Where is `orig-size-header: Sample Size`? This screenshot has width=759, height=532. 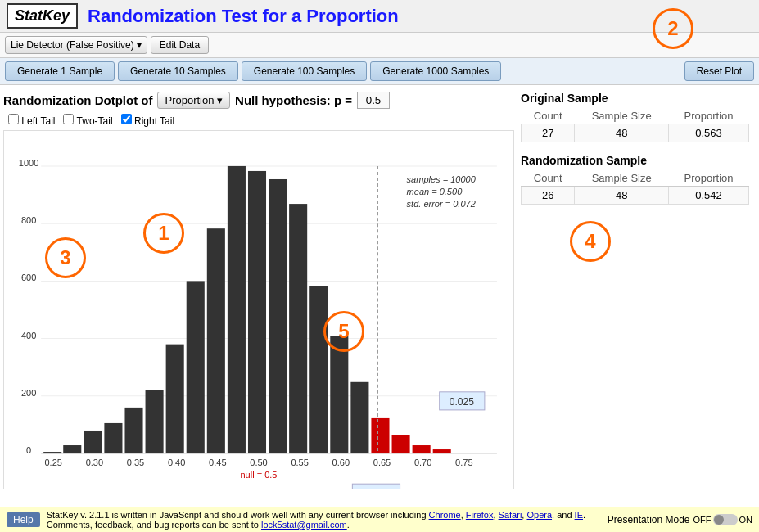 orig-size-header: Sample Size is located at coordinates (622, 116).